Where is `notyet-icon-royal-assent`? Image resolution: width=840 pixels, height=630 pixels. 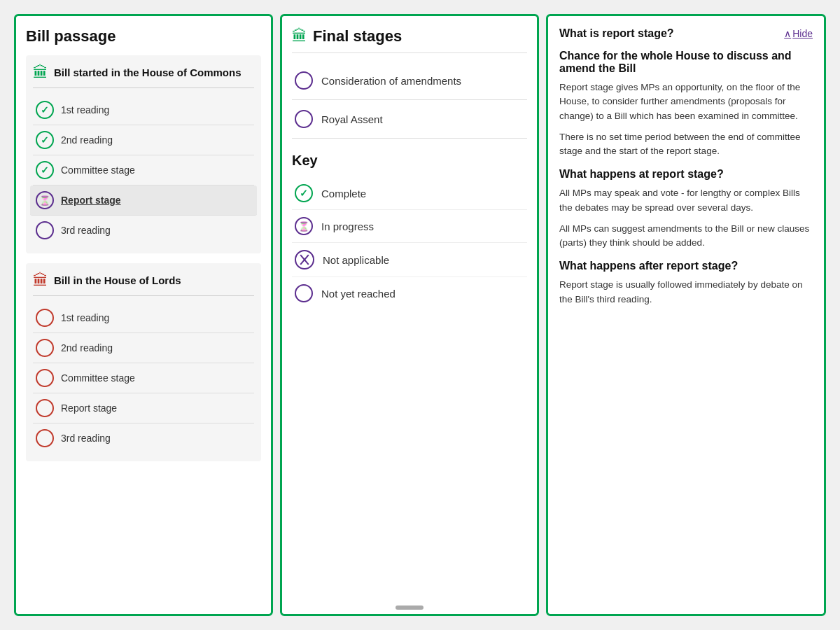 notyet-icon-royal-assent is located at coordinates (304, 119).